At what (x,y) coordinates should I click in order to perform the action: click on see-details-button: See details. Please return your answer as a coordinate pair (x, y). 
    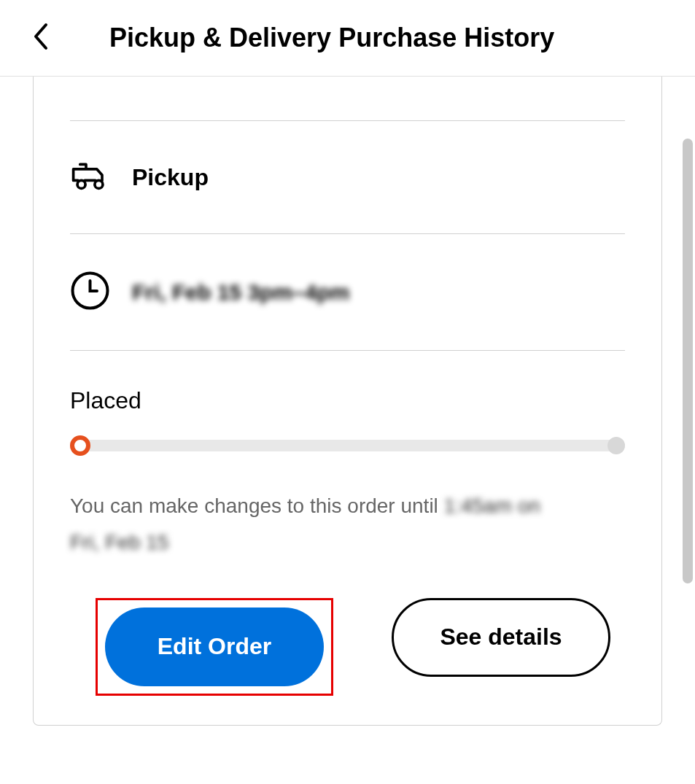
    Looking at the image, I should click on (501, 637).